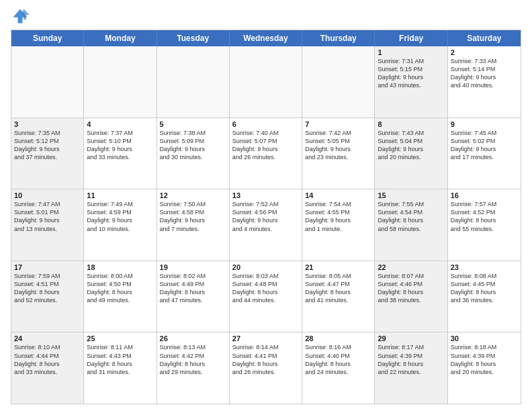 Image resolution: width=532 pixels, height=411 pixels. What do you see at coordinates (339, 338) in the screenshot?
I see `day-number: 28` at bounding box center [339, 338].